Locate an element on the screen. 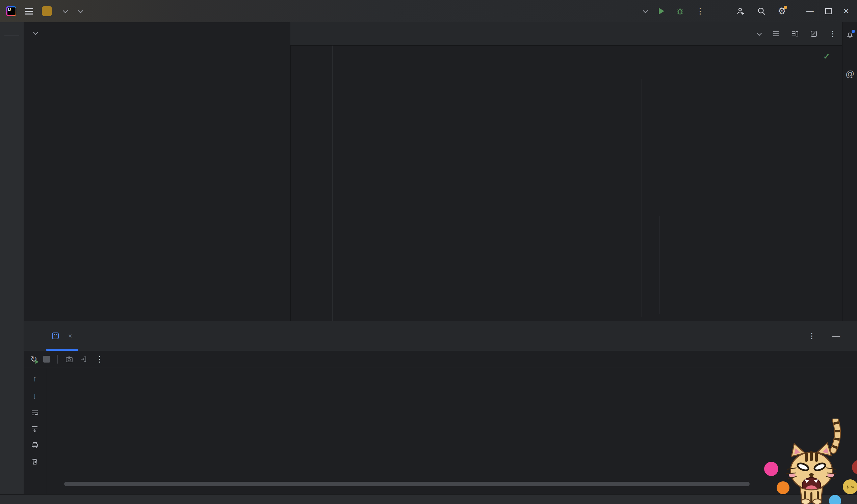  notification-dot is located at coordinates (853, 31).